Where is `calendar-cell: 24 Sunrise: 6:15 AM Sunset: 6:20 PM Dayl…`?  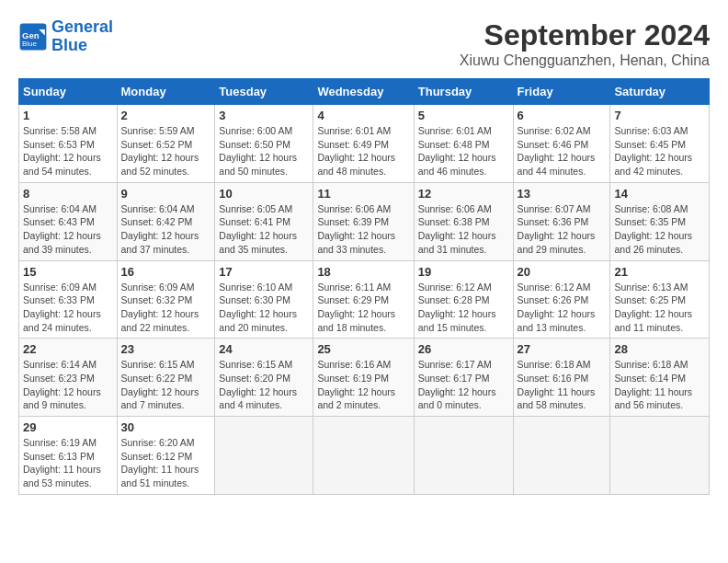 calendar-cell: 24 Sunrise: 6:15 AM Sunset: 6:20 PM Dayl… is located at coordinates (265, 377).